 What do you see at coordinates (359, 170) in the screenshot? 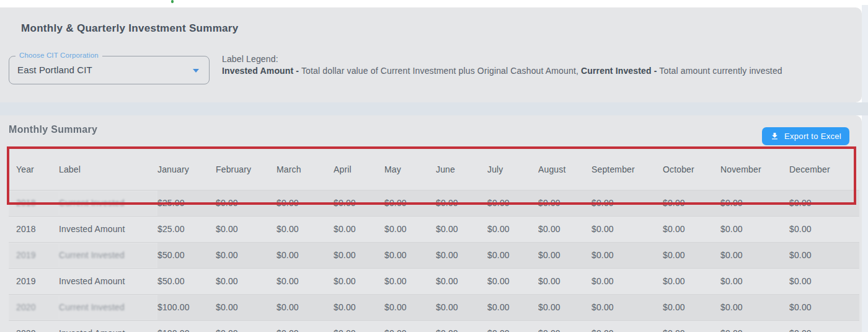
I see `column-header-april: April` at bounding box center [359, 170].